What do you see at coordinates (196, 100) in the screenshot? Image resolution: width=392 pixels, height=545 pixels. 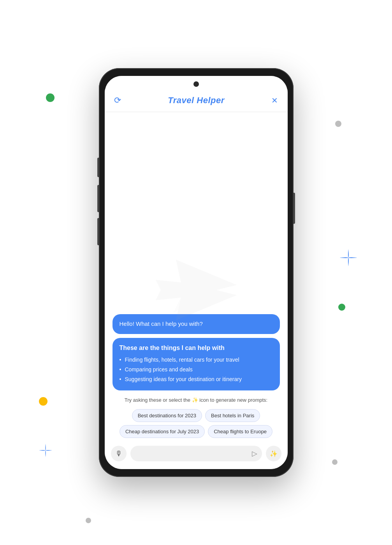 I see `app-title: Travel Helper` at bounding box center [196, 100].